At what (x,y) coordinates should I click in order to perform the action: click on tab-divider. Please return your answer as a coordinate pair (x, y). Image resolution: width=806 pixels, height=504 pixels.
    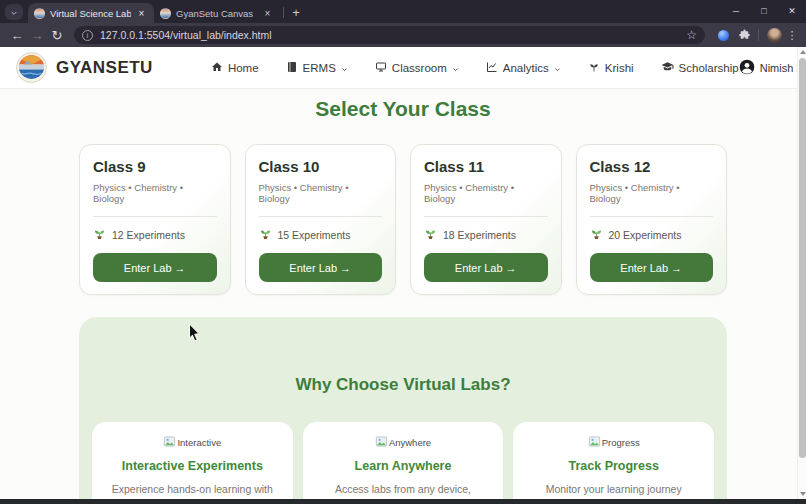
    Looking at the image, I should click on (284, 12).